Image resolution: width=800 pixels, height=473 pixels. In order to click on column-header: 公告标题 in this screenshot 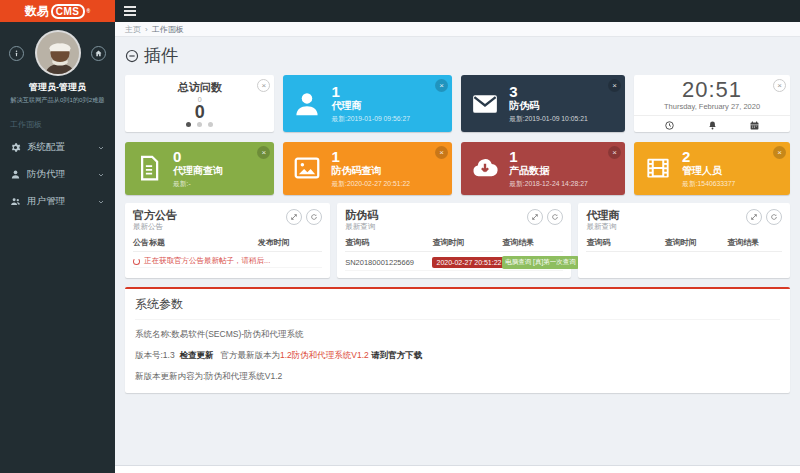, I will do `click(196, 242)`.